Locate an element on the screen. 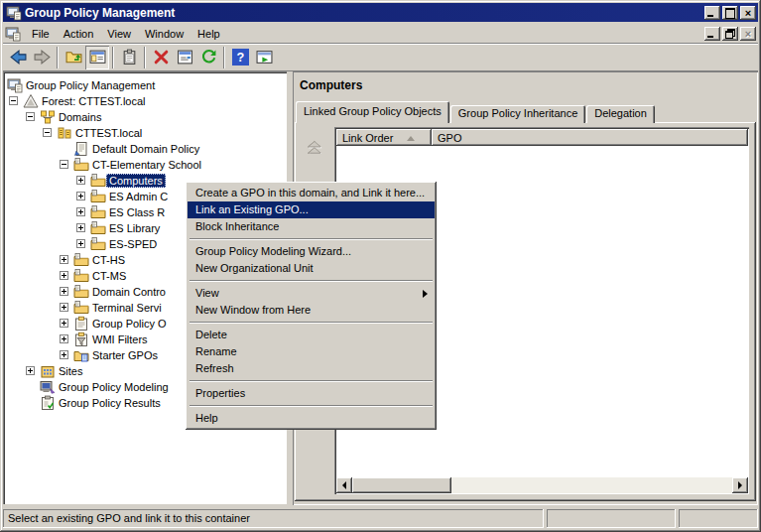  menu-item-window: Window is located at coordinates (165, 34).